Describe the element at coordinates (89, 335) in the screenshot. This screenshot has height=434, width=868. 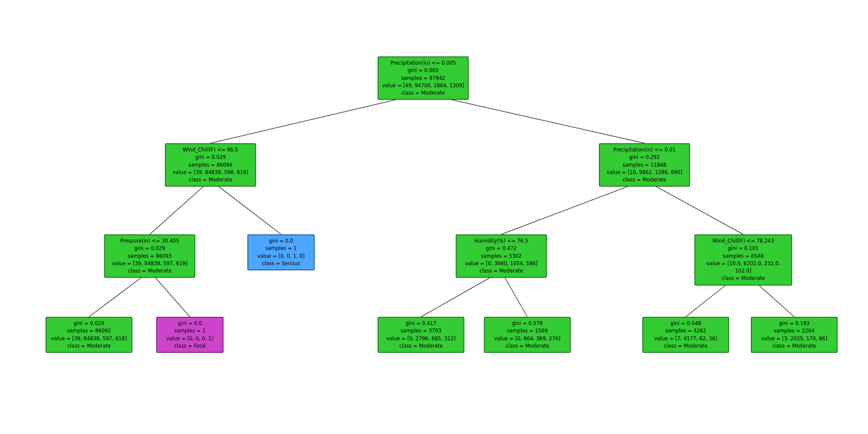
I see `node-lll3: gini = 0.029samples = 86092value = [39, …` at that location.